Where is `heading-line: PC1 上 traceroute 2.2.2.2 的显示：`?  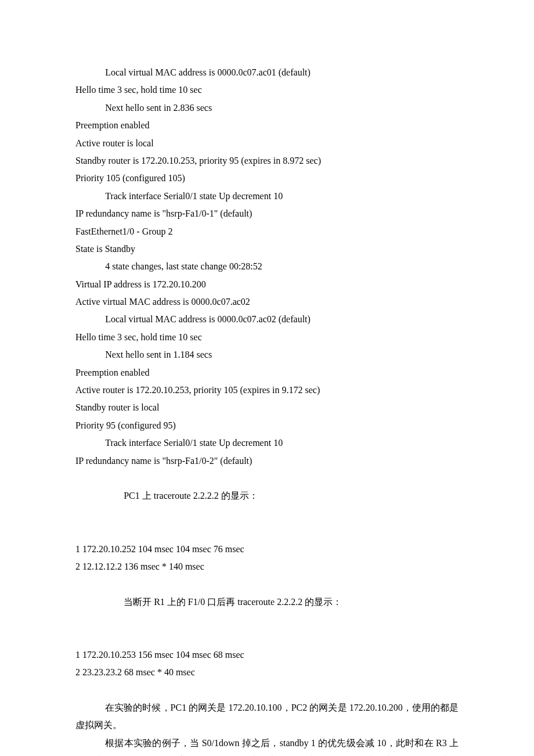 heading-line: PC1 上 traceroute 2.2.2.2 的显示： is located at coordinates (267, 496).